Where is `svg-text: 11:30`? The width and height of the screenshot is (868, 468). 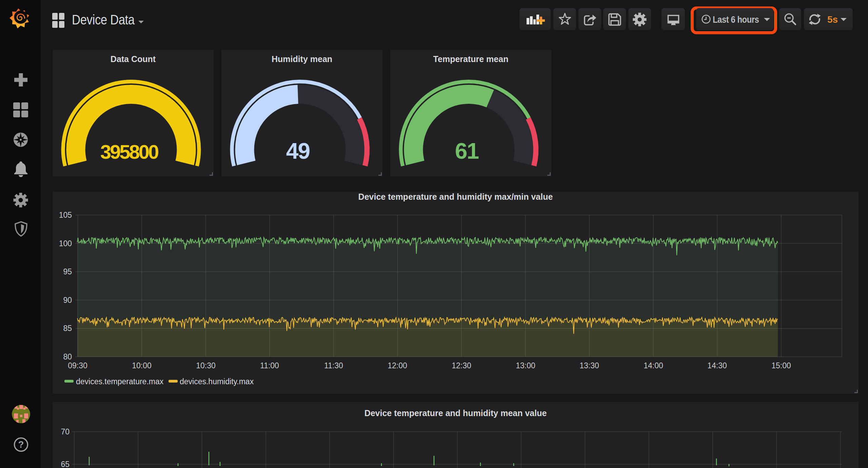
svg-text: 11:30 is located at coordinates (334, 366).